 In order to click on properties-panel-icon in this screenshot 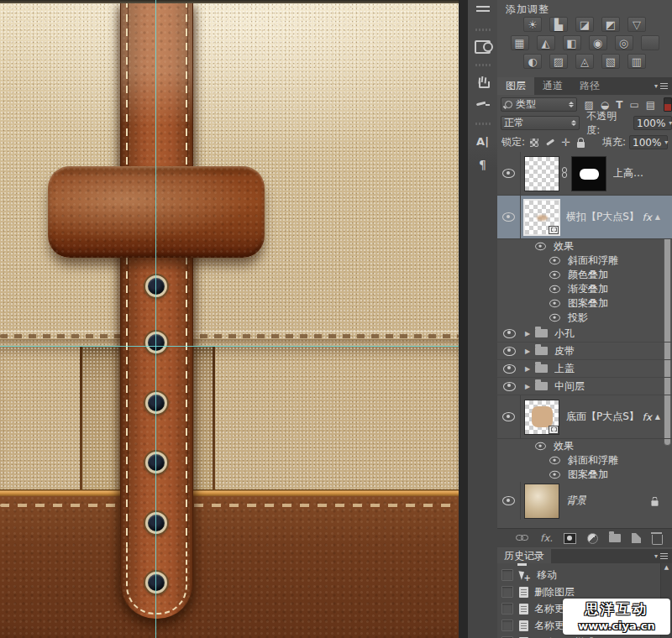, I will do `click(483, 12)`.